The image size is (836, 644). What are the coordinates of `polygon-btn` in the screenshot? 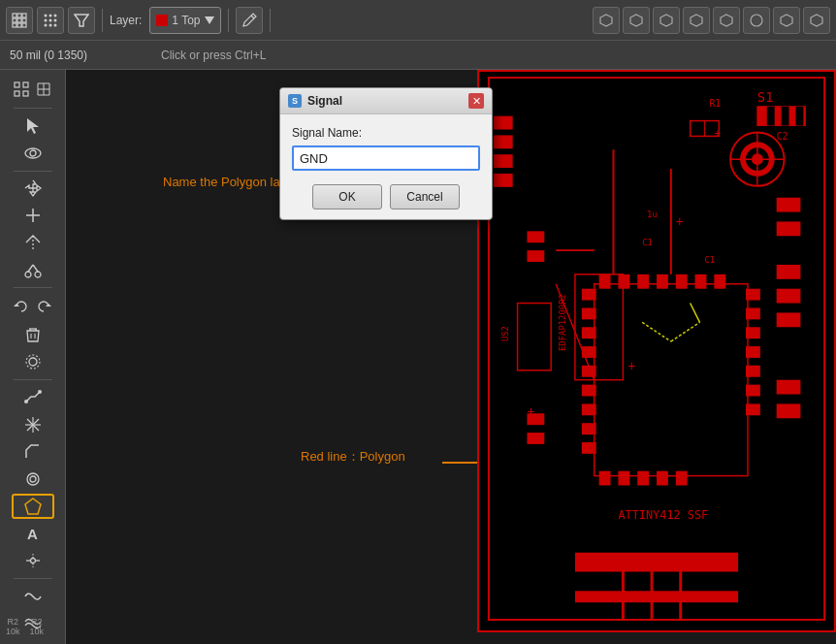 It's located at (33, 506).